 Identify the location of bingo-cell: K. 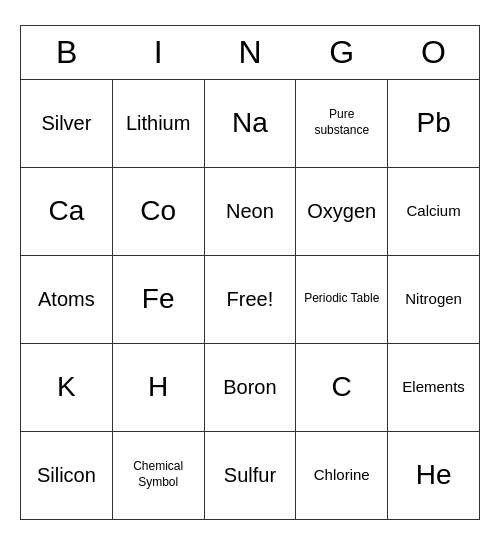
(67, 387).